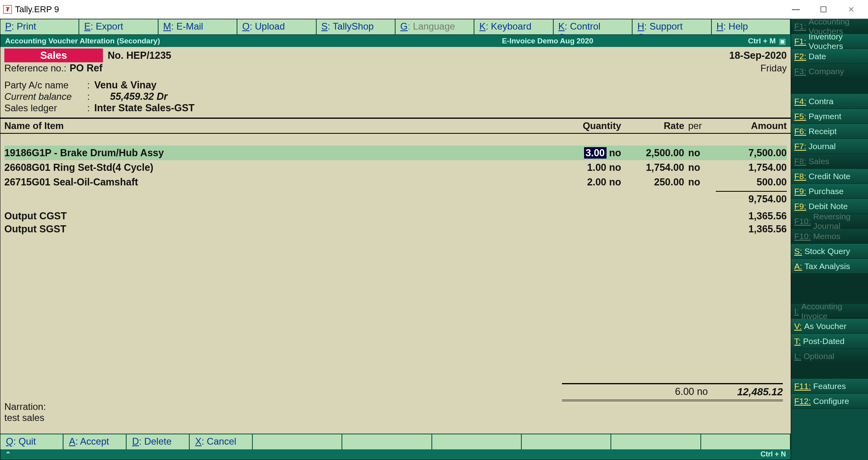 The height and width of the screenshot is (460, 868). Describe the element at coordinates (635, 392) in the screenshot. I see `total-qty: 6.00 no` at that location.